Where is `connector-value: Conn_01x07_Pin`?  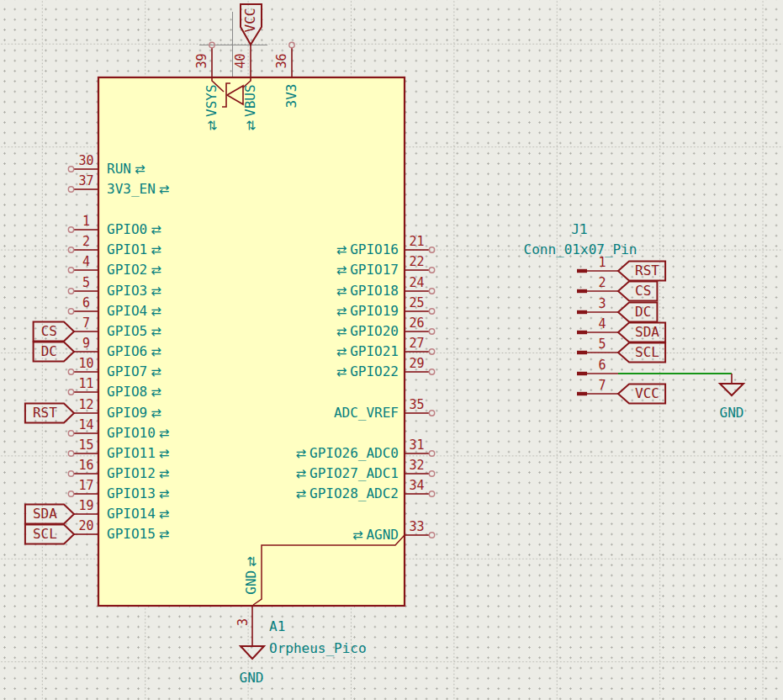
connector-value: Conn_01x07_Pin is located at coordinates (580, 250).